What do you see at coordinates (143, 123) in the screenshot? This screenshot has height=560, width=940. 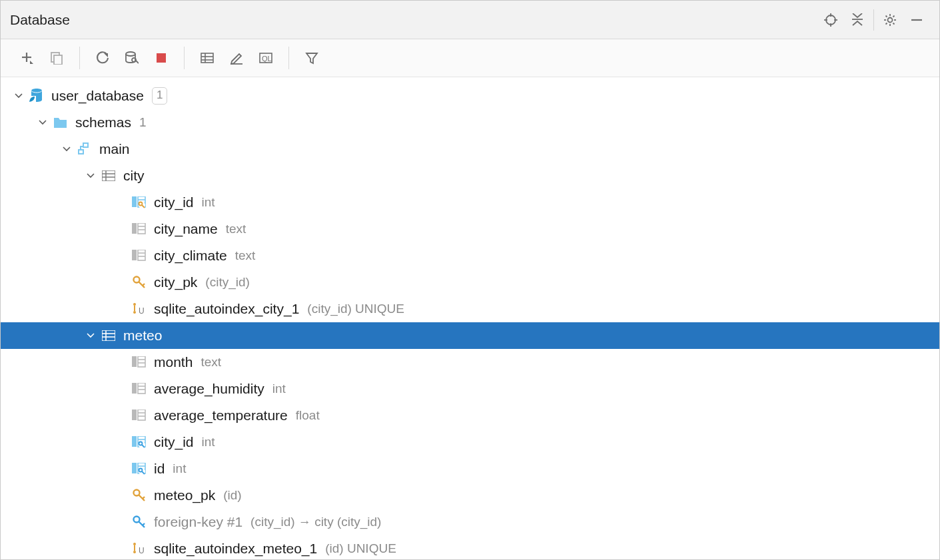 I see `schemas-count: 1` at bounding box center [143, 123].